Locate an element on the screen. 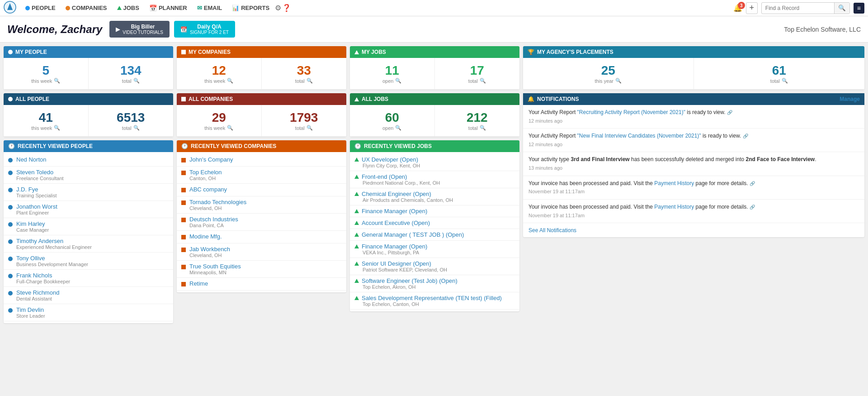 The width and height of the screenshot is (868, 396). job-triangle-icon is located at coordinates (357, 194).